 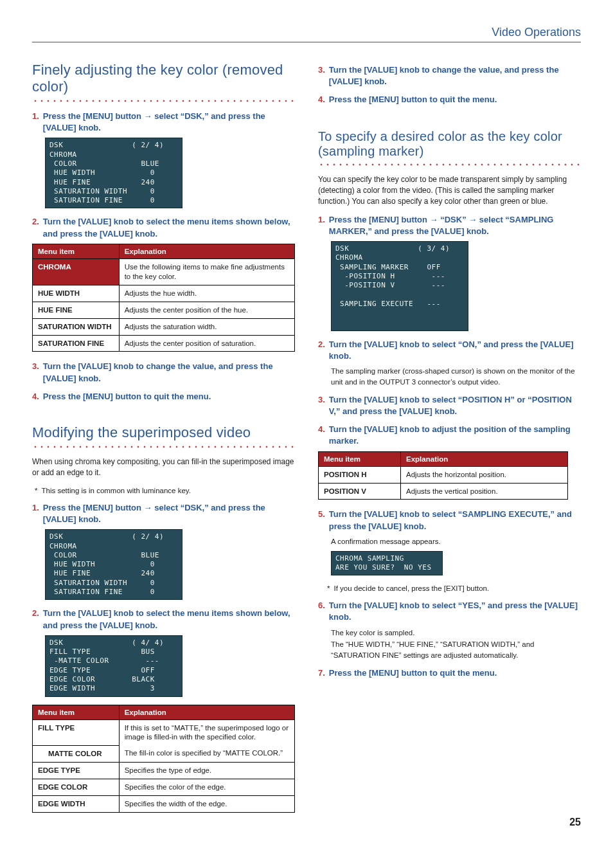 I want to click on lcd-screenshot-dsk-3-4: DSK ( 3/ 4) CHROMA SAMPLING MARKER OFF -…, so click(x=400, y=286).